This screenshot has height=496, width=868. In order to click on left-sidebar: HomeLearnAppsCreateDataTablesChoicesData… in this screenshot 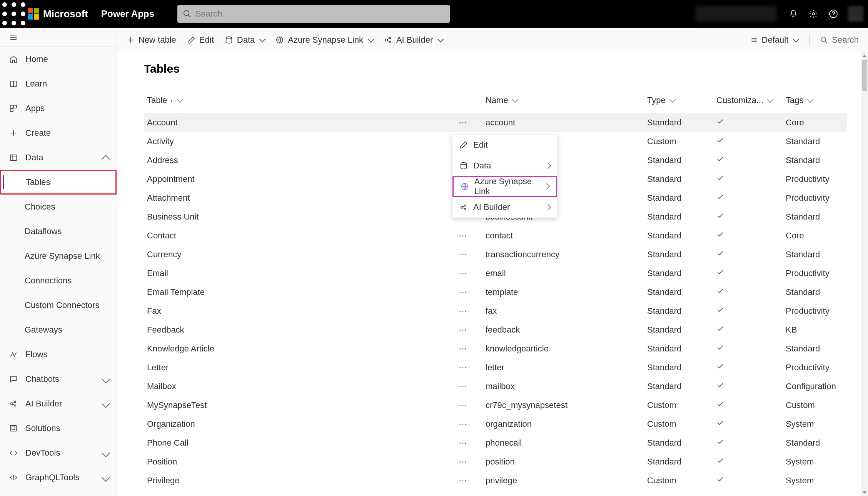, I will do `click(58, 262)`.